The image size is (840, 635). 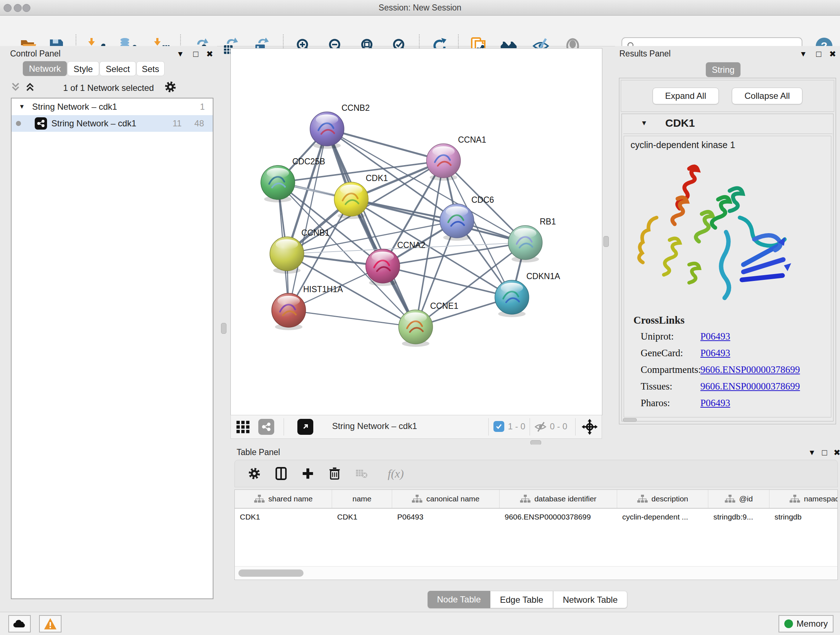 I want to click on node-count: 11, so click(x=177, y=124).